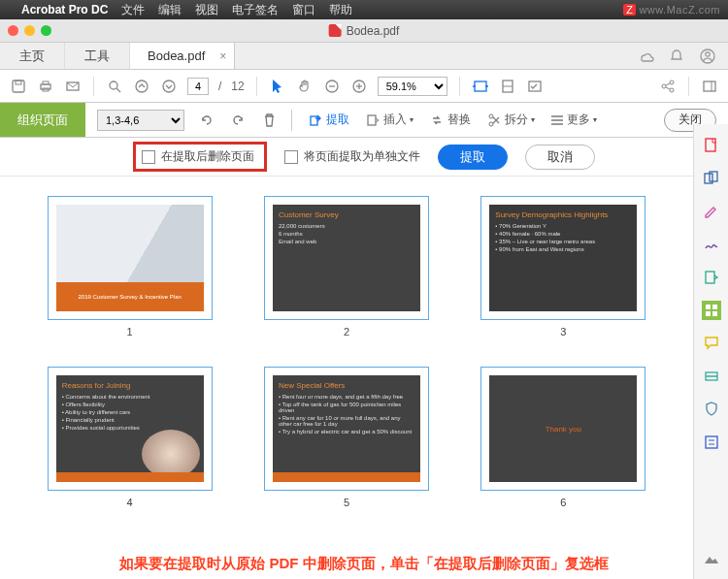  What do you see at coordinates (711, 178) in the screenshot?
I see `combine-files-icon` at bounding box center [711, 178].